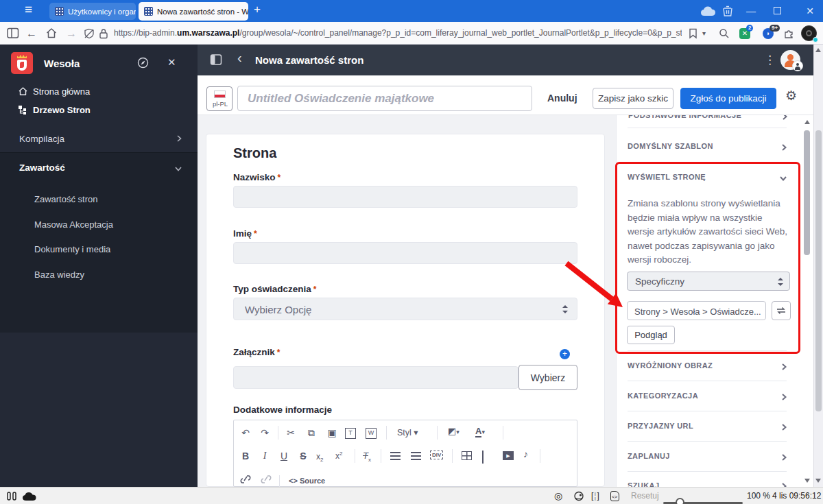 Image resolution: width=823 pixels, height=504 pixels. Describe the element at coordinates (708, 11) in the screenshot. I see `sync-cloud-icon` at that location.